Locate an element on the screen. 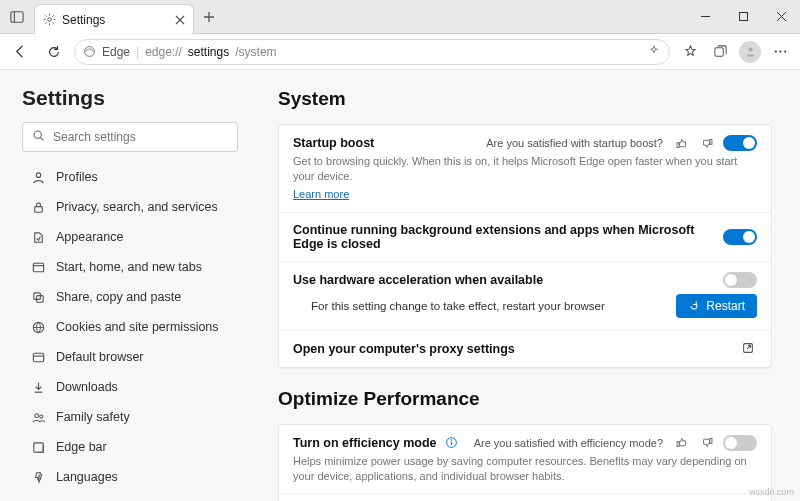 Image resolution: width=800 pixels, height=501 pixels. refresh-icon is located at coordinates (54, 52).